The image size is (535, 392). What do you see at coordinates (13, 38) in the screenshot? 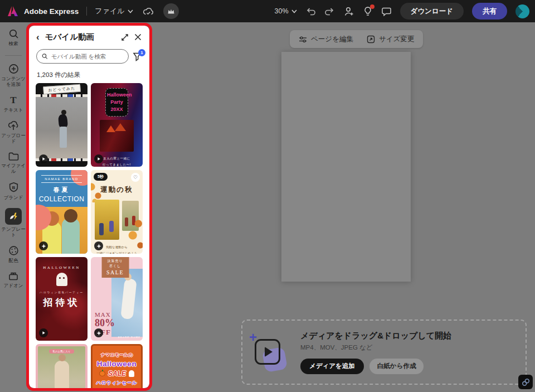
I see `sidebar-item-search: 検索` at bounding box center [13, 38].